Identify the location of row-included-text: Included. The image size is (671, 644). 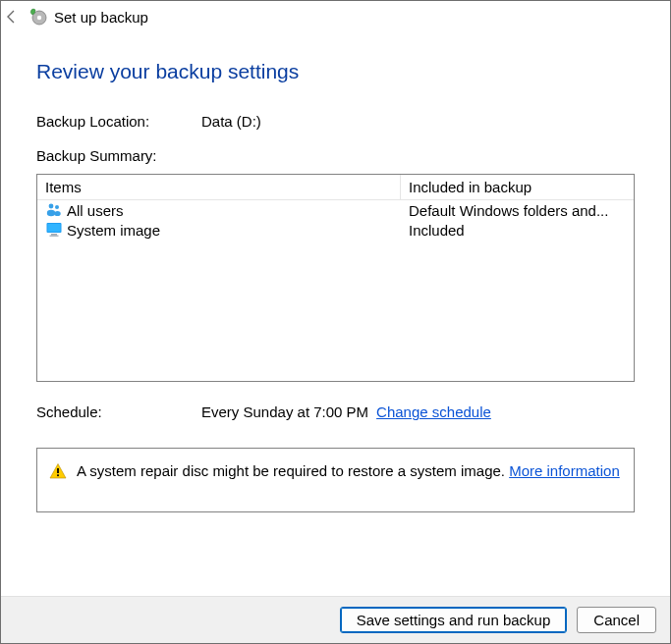
(517, 230).